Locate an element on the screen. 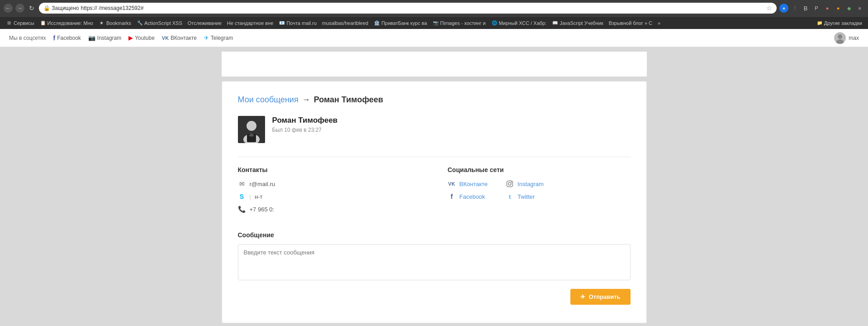  bm-research: 📋 Исследование: Мно is located at coordinates (66, 23).